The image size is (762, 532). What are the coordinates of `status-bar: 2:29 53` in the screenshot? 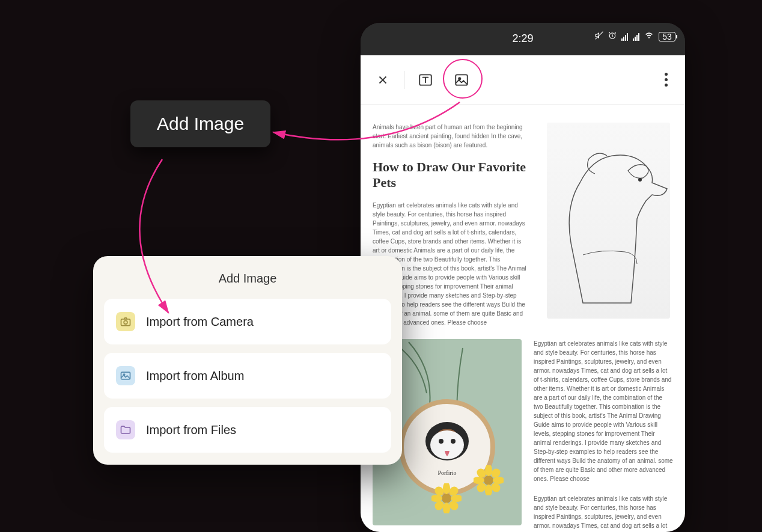 It's located at (523, 39).